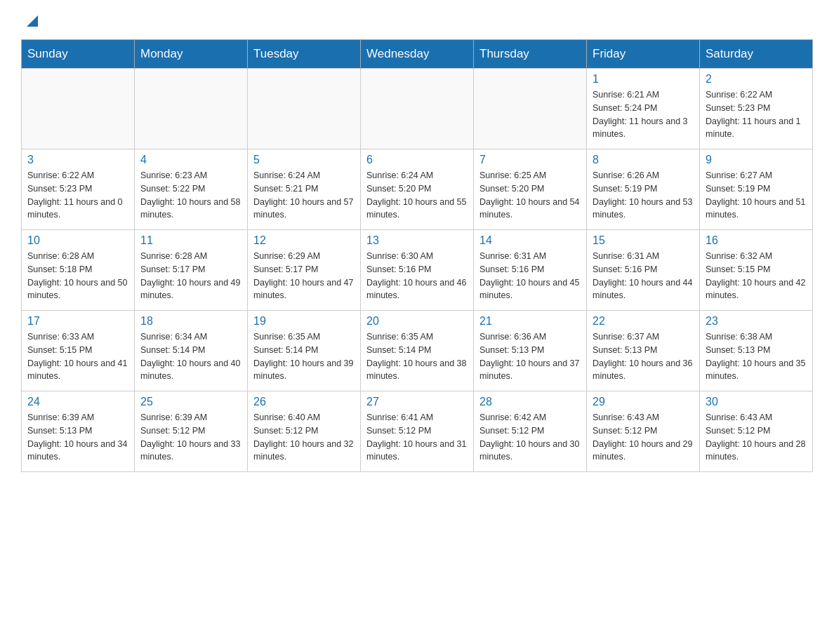  What do you see at coordinates (643, 160) in the screenshot?
I see `day-number: 8` at bounding box center [643, 160].